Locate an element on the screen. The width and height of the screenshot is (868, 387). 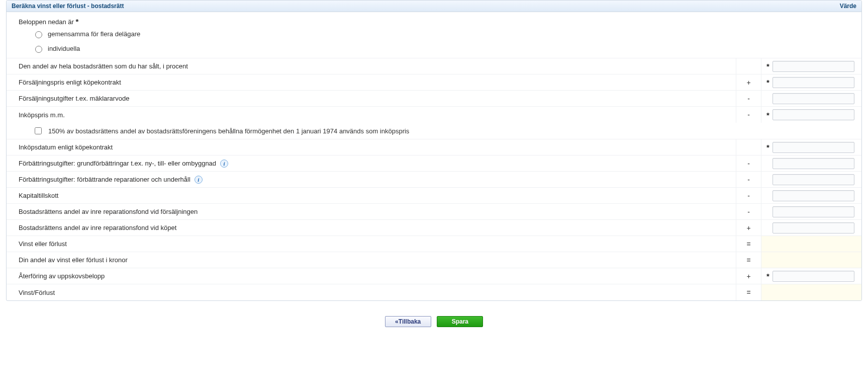
form-row: Förbättringsutgifter: förbättrande repar… is located at coordinates (434, 180).